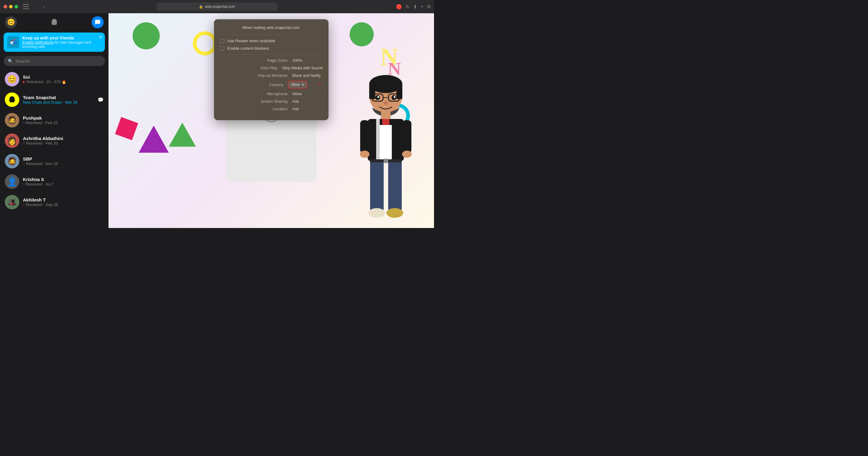 The height and width of the screenshot is (456, 868). I want to click on enable-notifications-link: Enable notifications, so click(38, 42).